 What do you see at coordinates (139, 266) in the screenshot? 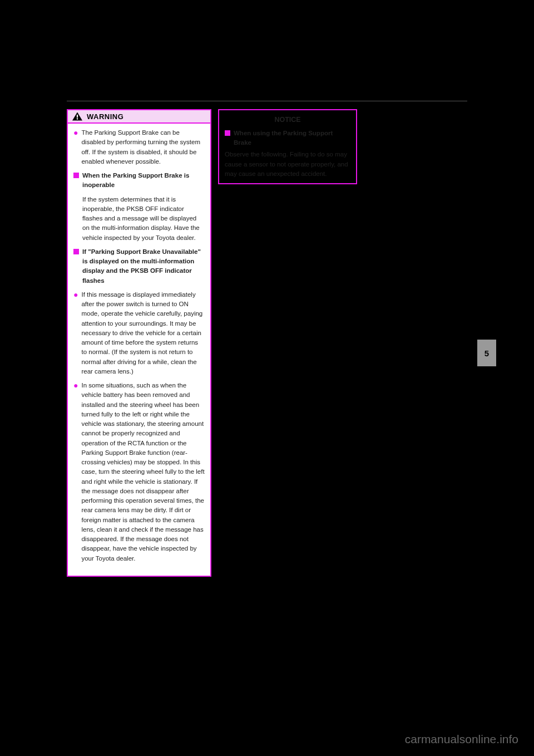
I see `warning-item: If "Parking Support Brake Unavailable" i…` at bounding box center [139, 266].